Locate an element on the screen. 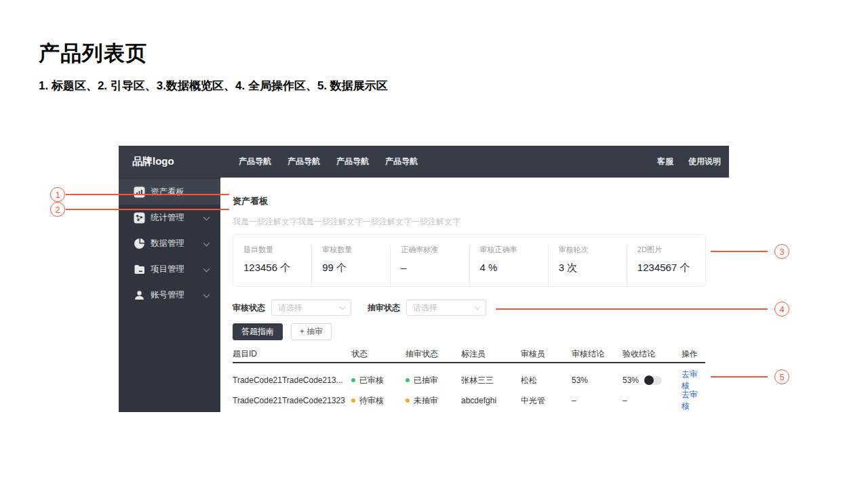 The height and width of the screenshot is (488, 868). status-cell: 已审核 is located at coordinates (378, 381).